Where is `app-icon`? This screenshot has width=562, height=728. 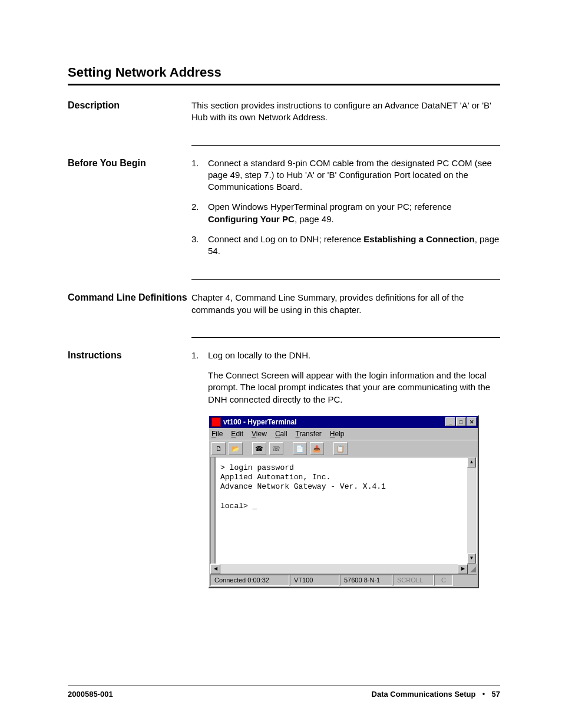
app-icon is located at coordinates (216, 422).